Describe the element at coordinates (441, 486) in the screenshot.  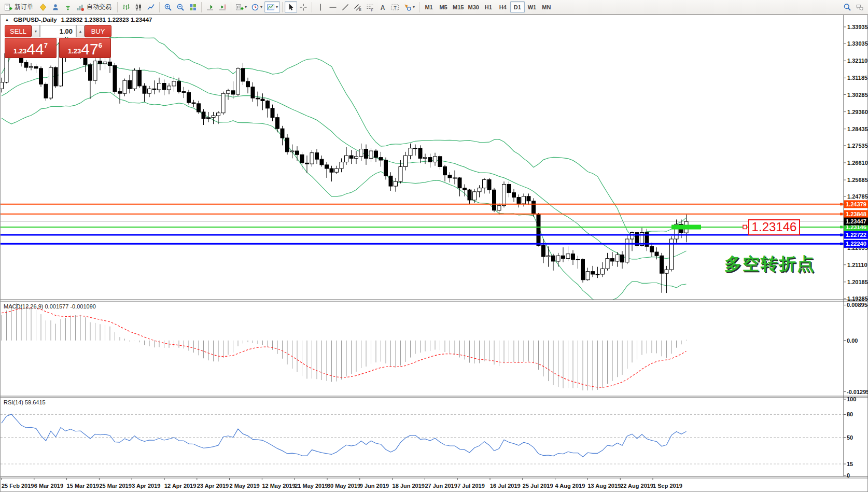
I see `svg-text: 27 Jun 2019` at that location.